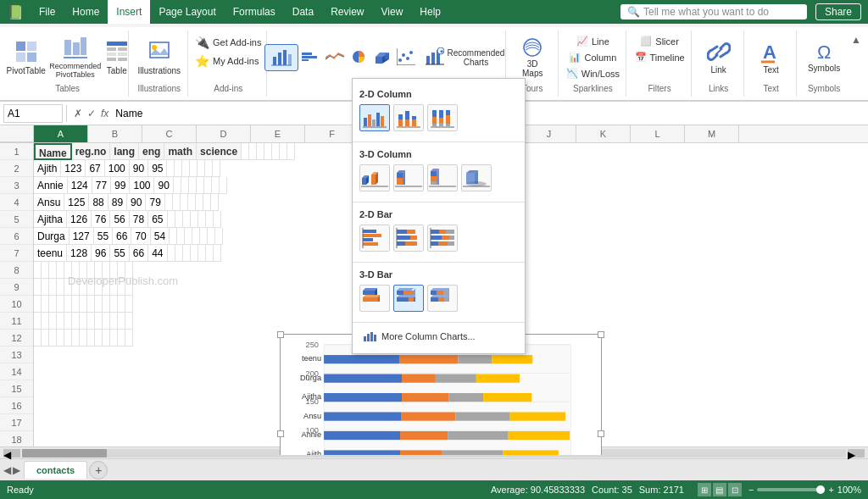 This screenshot has width=868, height=499. I want to click on cell-B5: 126, so click(80, 219).